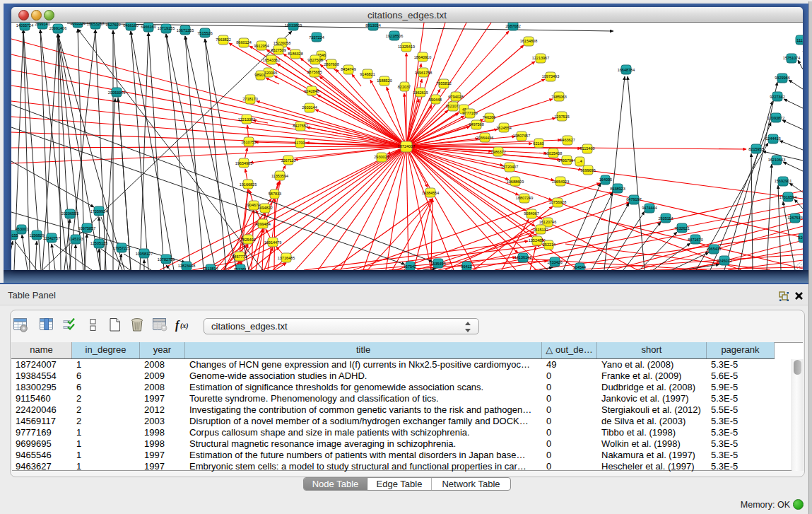 The image size is (812, 514). I want to click on svg-text: 7955812, so click(444, 83).